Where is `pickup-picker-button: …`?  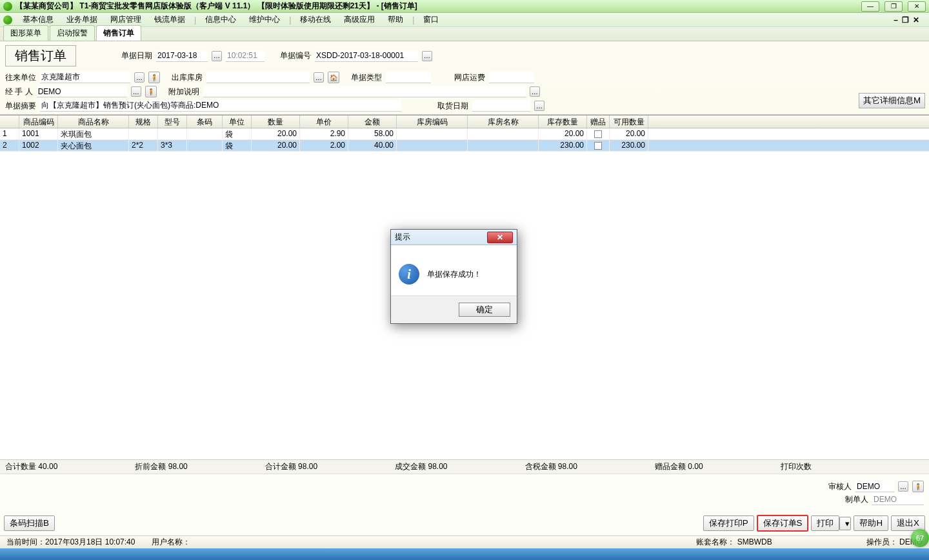 pickup-picker-button: … is located at coordinates (539, 106).